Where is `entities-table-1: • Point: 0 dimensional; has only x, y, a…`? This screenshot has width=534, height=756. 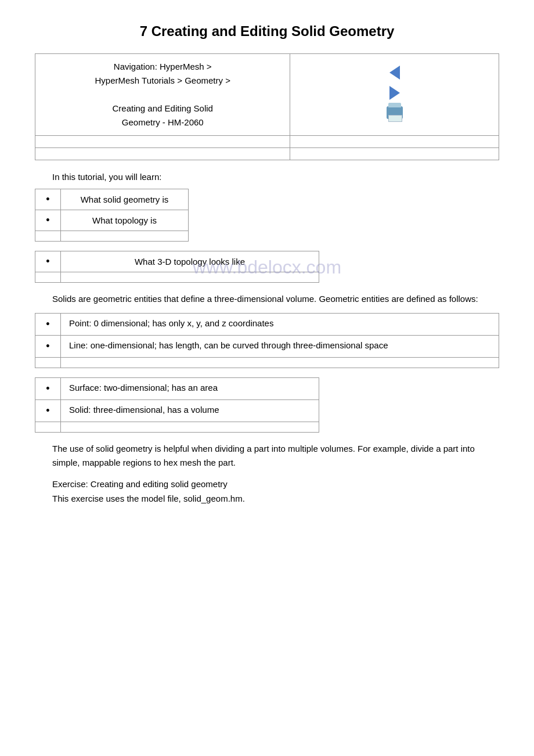
entities-table-1: • Point: 0 dimensional; has only x, y, a… is located at coordinates (267, 340).